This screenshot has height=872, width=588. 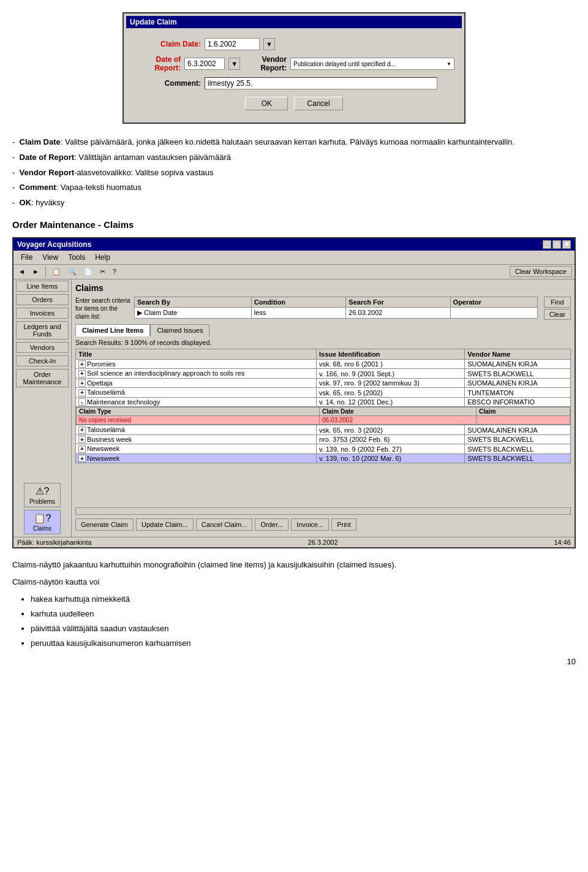 I want to click on search-area: Enter search criteria for items on the c…, so click(x=323, y=309).